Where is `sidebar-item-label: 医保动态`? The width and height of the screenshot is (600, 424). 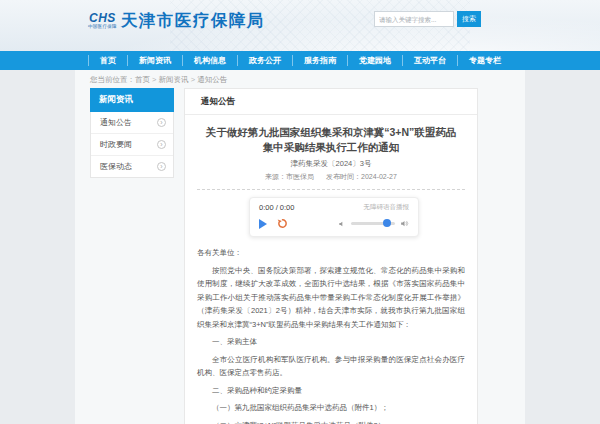
sidebar-item-label: 医保动态 is located at coordinates (116, 166).